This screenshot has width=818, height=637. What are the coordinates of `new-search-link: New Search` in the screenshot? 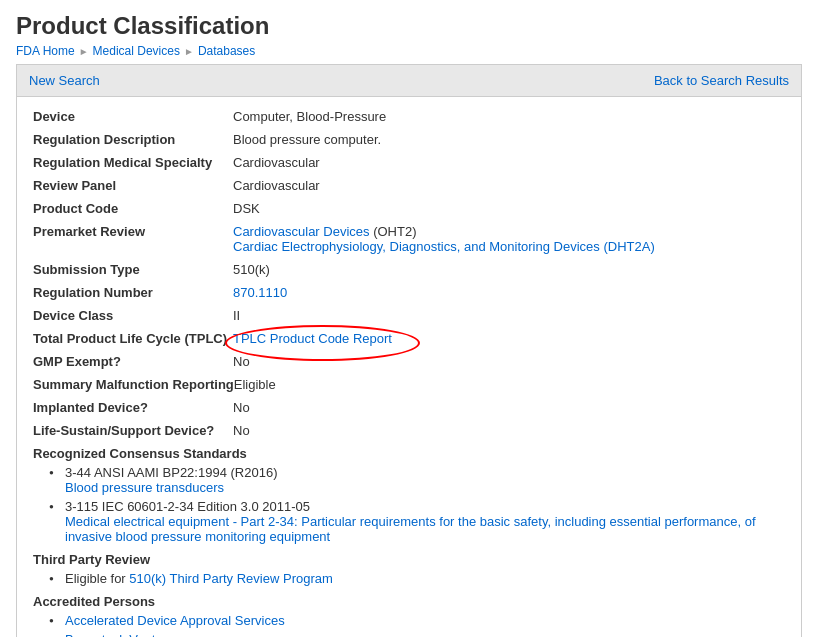 It's located at (64, 80).